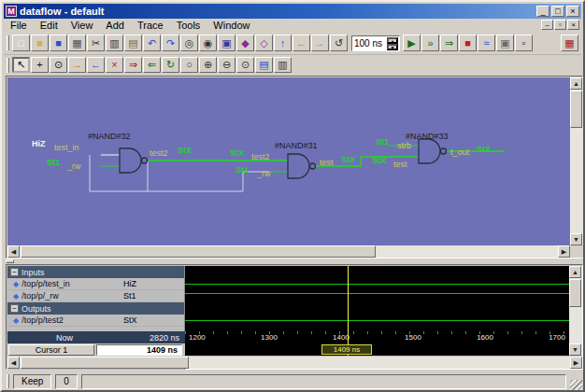  What do you see at coordinates (295, 362) in the screenshot?
I see `wave-hscrollbar: ◀ ▶` at bounding box center [295, 362].